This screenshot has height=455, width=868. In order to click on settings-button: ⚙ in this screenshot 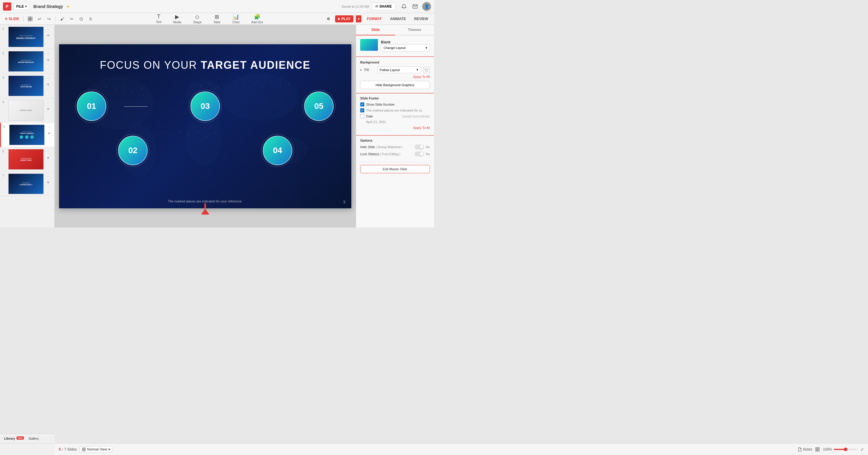, I will do `click(329, 19)`.